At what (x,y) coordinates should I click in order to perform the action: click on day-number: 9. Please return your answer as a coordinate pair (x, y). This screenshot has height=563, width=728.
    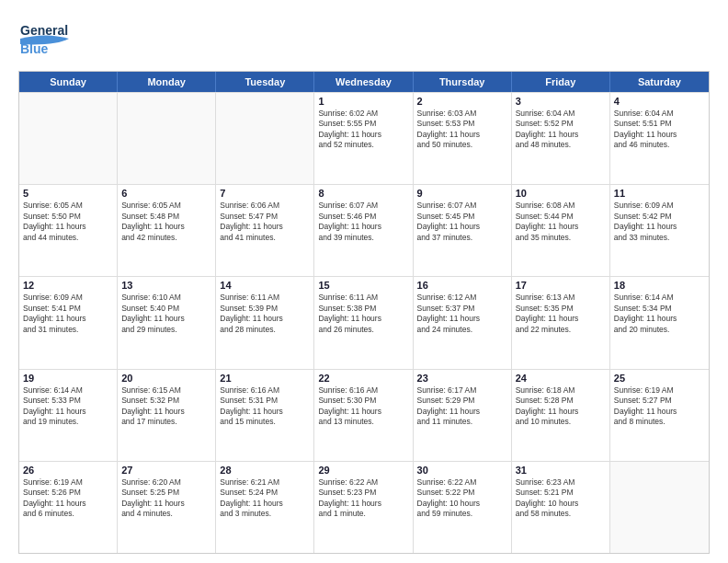
    Looking at the image, I should click on (462, 193).